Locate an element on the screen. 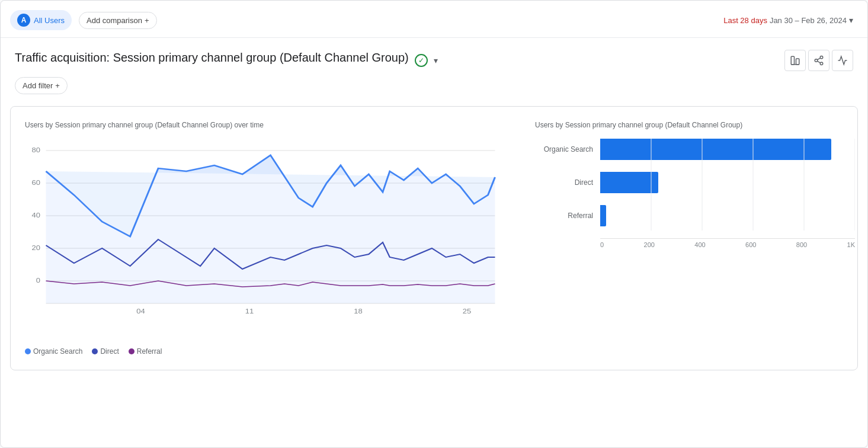  anomaly-icon is located at coordinates (843, 60).